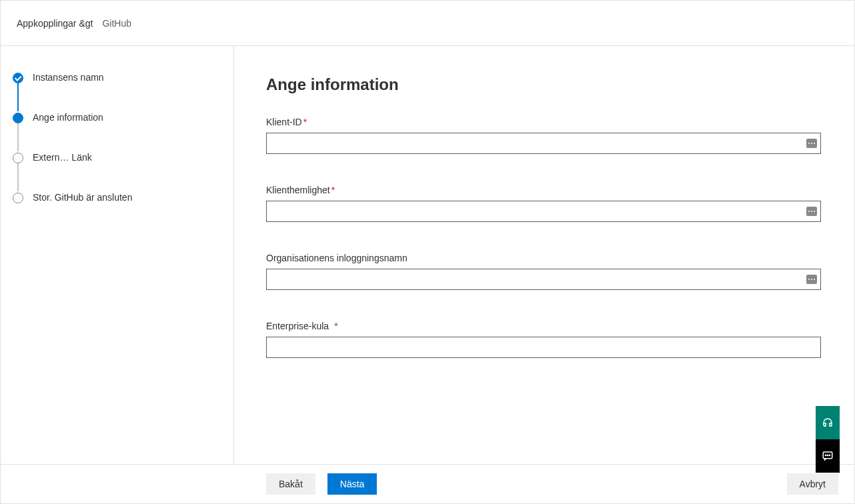 This screenshot has height=504, width=855. Describe the element at coordinates (544, 85) in the screenshot. I see `page-title: Ange information` at that location.